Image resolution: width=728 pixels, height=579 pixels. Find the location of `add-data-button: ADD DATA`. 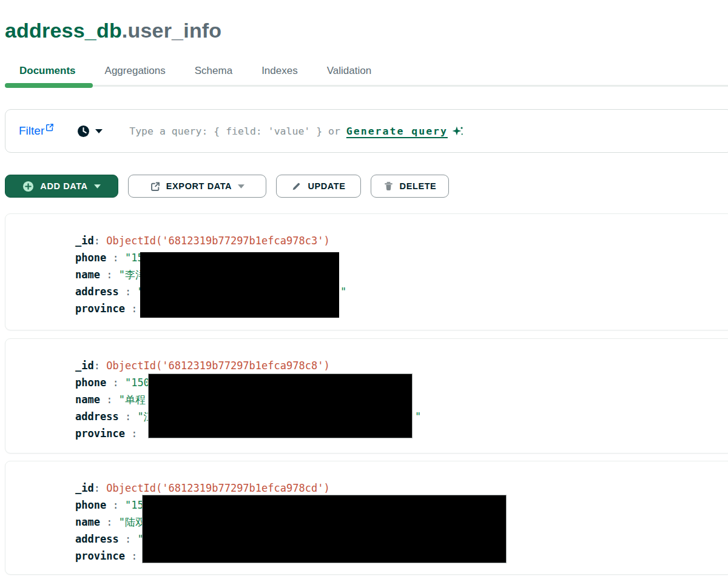

add-data-button: ADD DATA is located at coordinates (62, 186).